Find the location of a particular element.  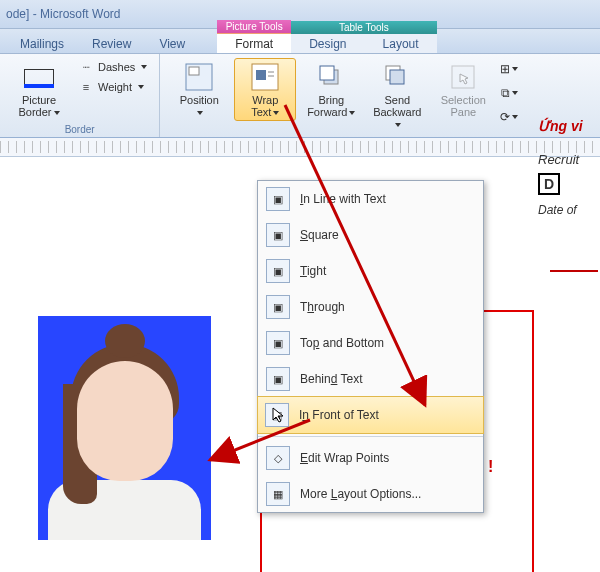

align-button: ⊞ is located at coordinates (509, 69).